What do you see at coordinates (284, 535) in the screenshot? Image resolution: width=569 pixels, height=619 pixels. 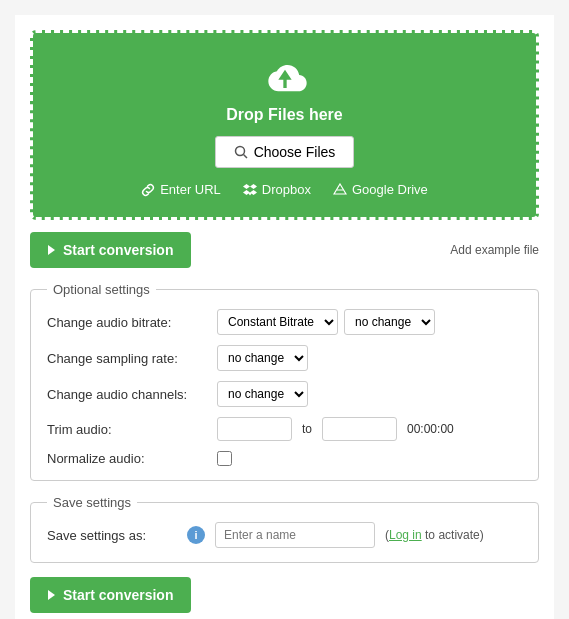 I see `save-settings-row: Save settings as: i (Log in to activate)` at bounding box center [284, 535].